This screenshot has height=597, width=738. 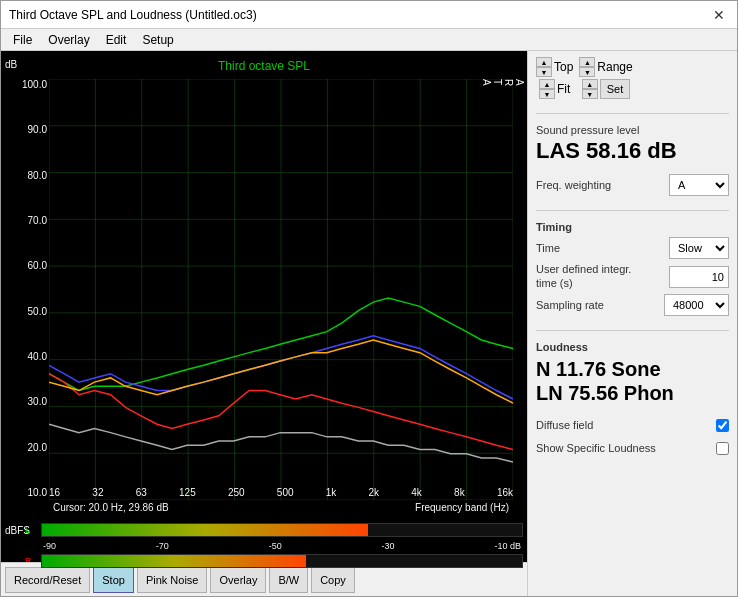 What do you see at coordinates (460, 492) in the screenshot?
I see `x-tick-8k: 8k` at bounding box center [460, 492].